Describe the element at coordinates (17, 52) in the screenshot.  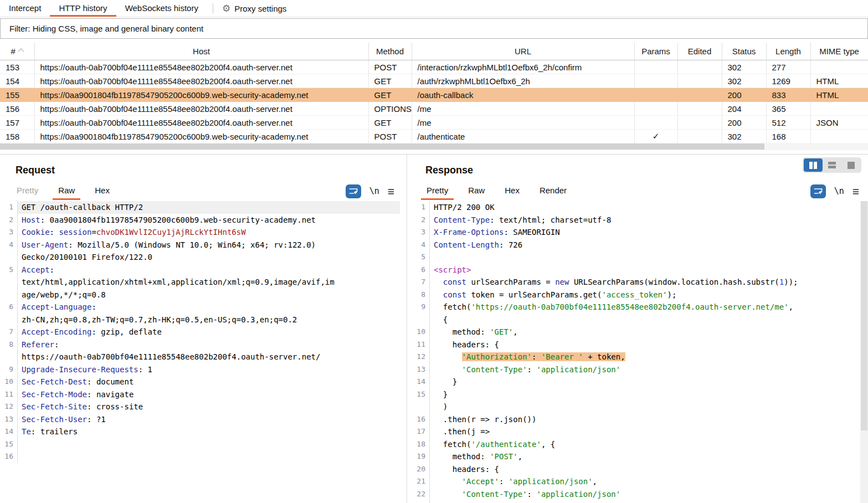
I see `column-header--: #` at that location.